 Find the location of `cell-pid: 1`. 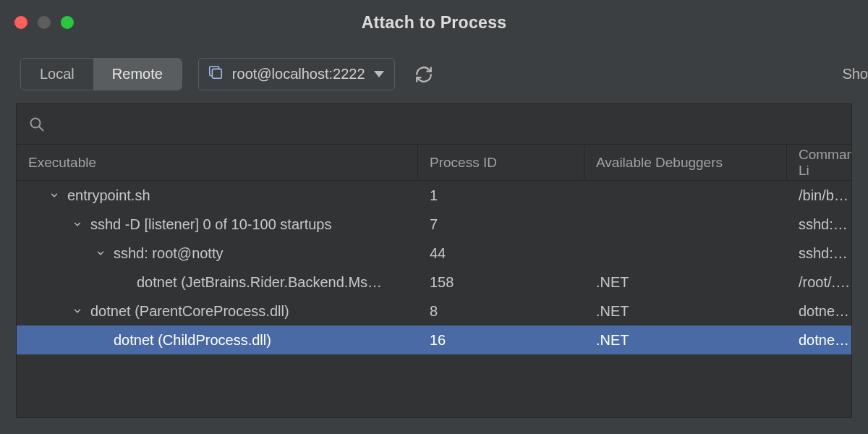

cell-pid: 1 is located at coordinates (501, 195).